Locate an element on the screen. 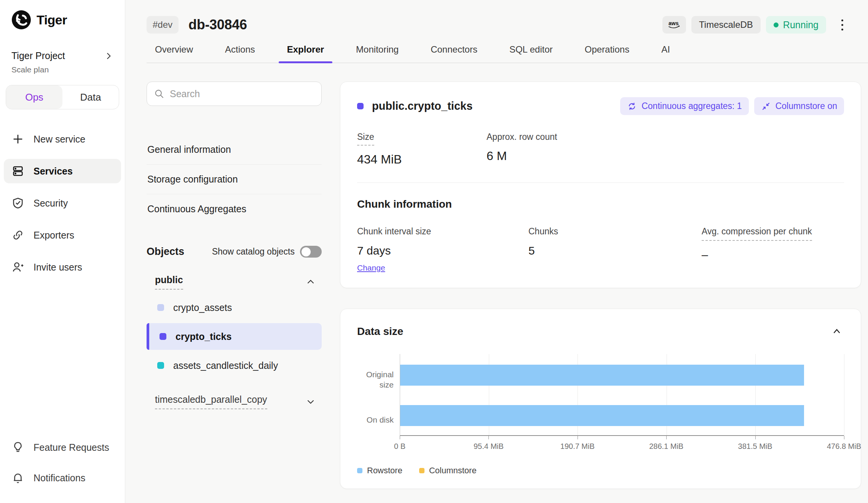 This screenshot has height=503, width=868. continuous-aggregates-badge: Continuous aggregates: 1 is located at coordinates (685, 106).